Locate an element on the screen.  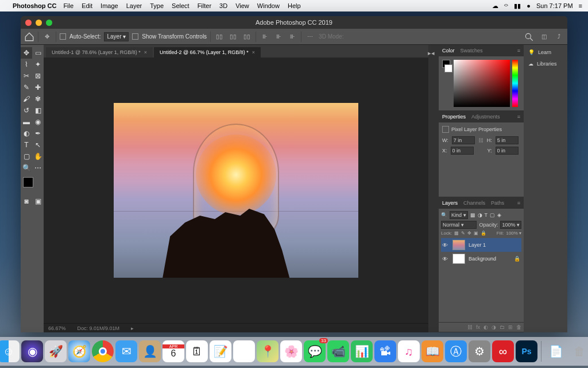
menu-filter: Filter is located at coordinates (204, 6).